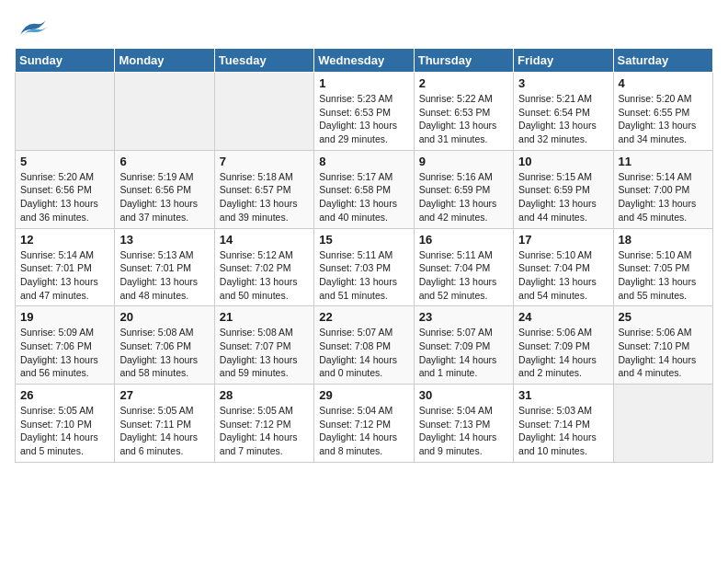  I want to click on calendar-cell: 2Sunrise: 5:22 AM Sunset: 6:53 PM Daylig…, so click(463, 112).